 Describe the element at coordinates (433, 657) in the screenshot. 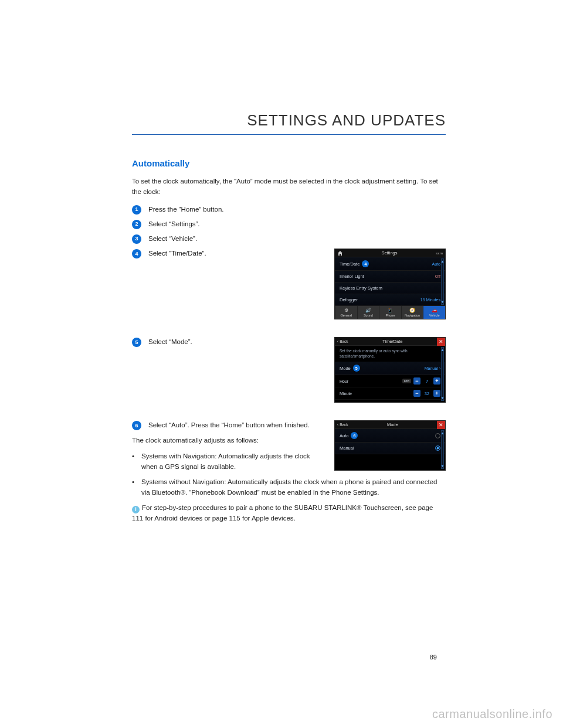

I see `page-number: 89` at that location.